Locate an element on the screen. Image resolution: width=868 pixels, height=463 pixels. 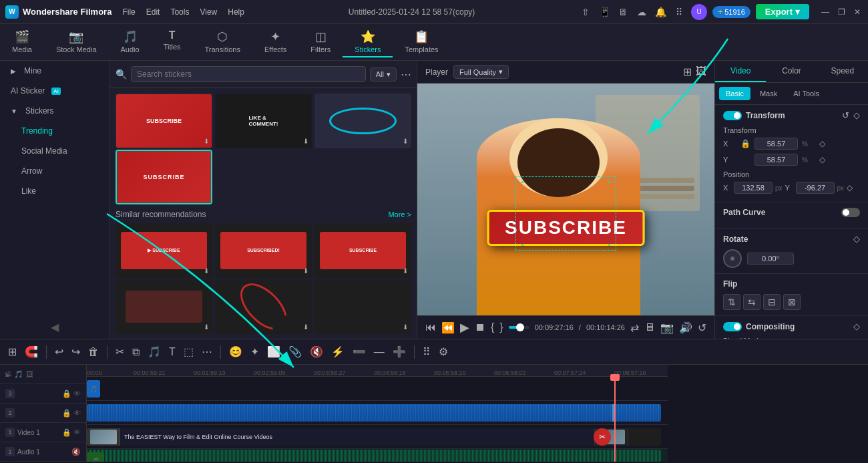
more-options-icon: ⋯ is located at coordinates (406, 75).